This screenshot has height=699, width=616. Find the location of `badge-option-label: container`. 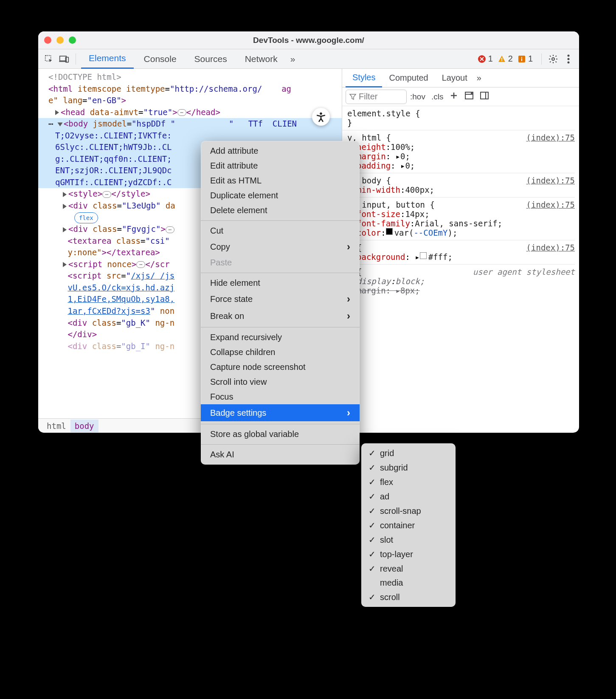

badge-option-label: container is located at coordinates (397, 526).